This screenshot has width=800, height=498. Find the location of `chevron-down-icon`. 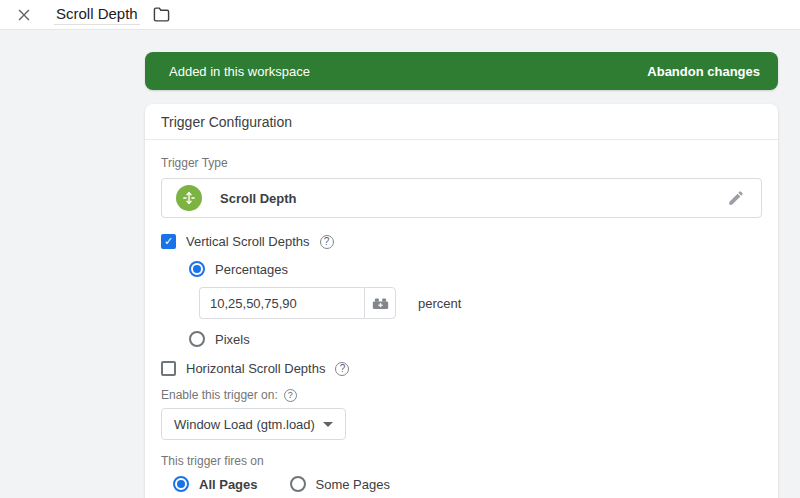

chevron-down-icon is located at coordinates (328, 424).